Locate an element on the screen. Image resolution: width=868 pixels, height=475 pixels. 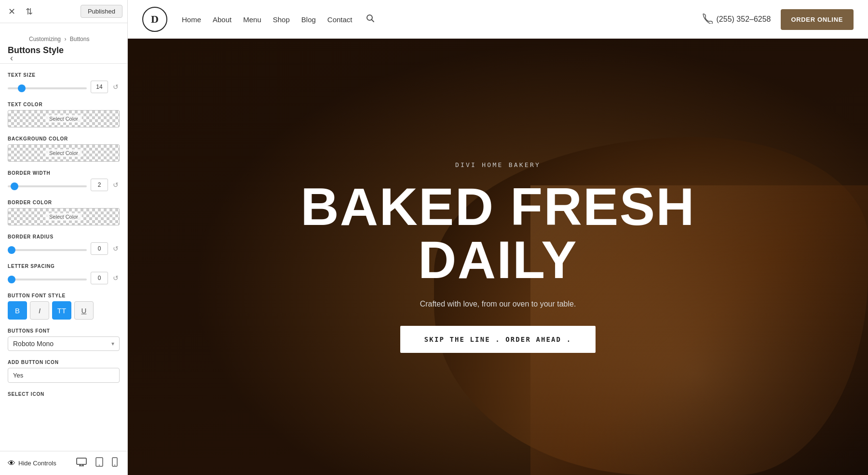
logo-circle: D is located at coordinates (155, 19).